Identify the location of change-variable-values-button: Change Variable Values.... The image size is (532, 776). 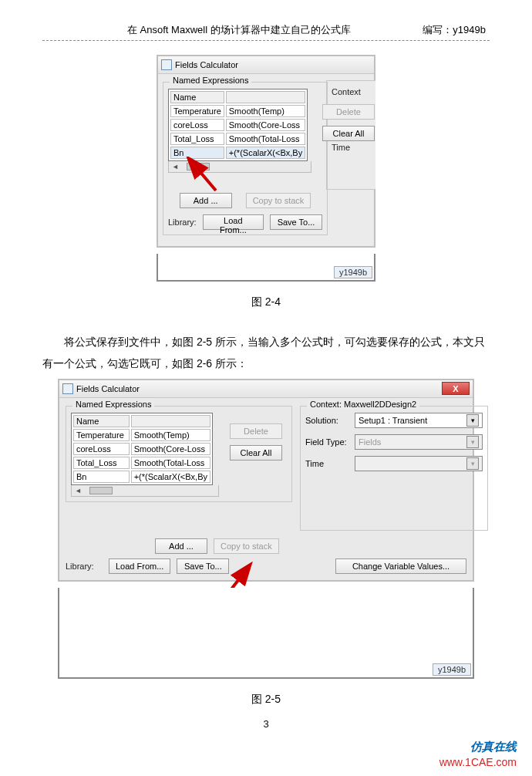
(401, 566).